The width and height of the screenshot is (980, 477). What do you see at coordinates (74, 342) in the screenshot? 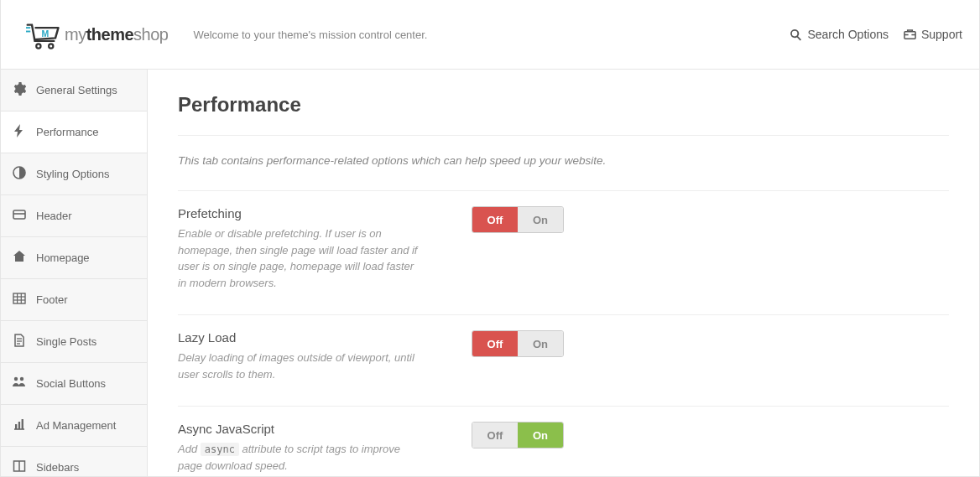
I see `sidebar-item-single-posts: Single Posts` at bounding box center [74, 342].